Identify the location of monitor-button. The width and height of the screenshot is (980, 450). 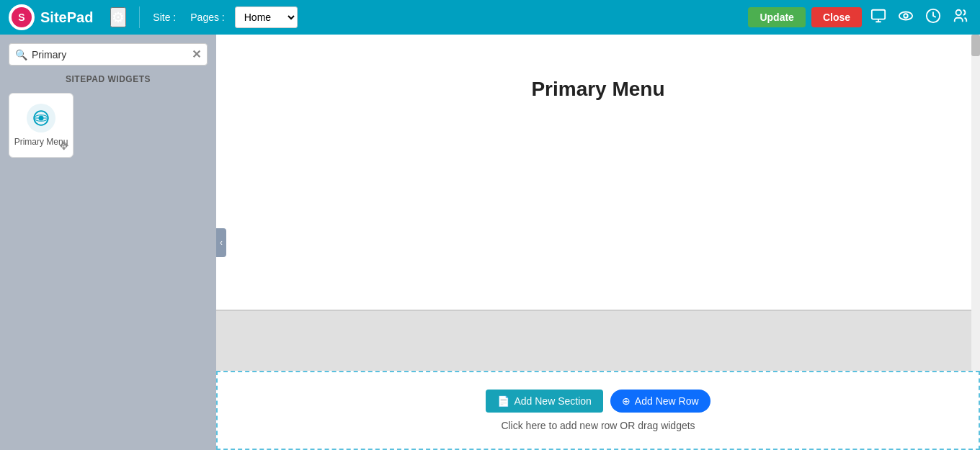
(878, 17).